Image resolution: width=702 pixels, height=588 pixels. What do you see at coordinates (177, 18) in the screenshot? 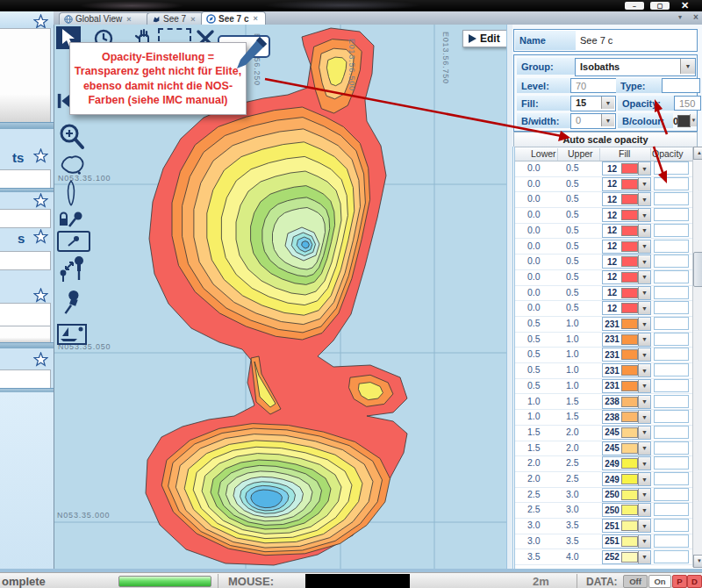
I see `tab-see-7: See 7 ×` at bounding box center [177, 18].